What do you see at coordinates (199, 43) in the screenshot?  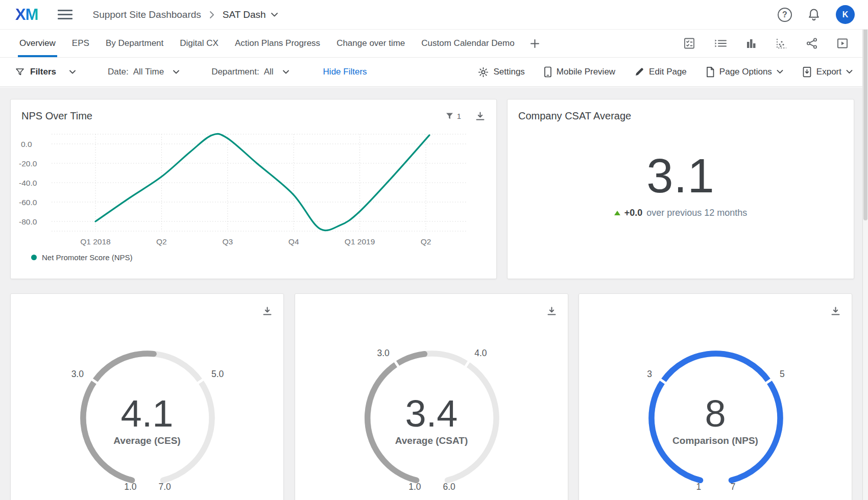 I see `tab-digital-cx: Digital CX` at bounding box center [199, 43].